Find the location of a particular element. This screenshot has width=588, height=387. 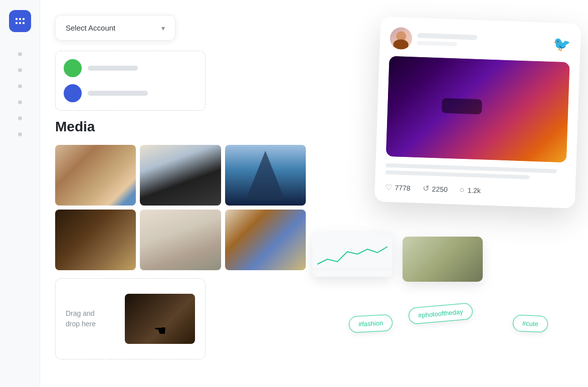

twitter-stat-comments: ○ 1.2k is located at coordinates (470, 189).